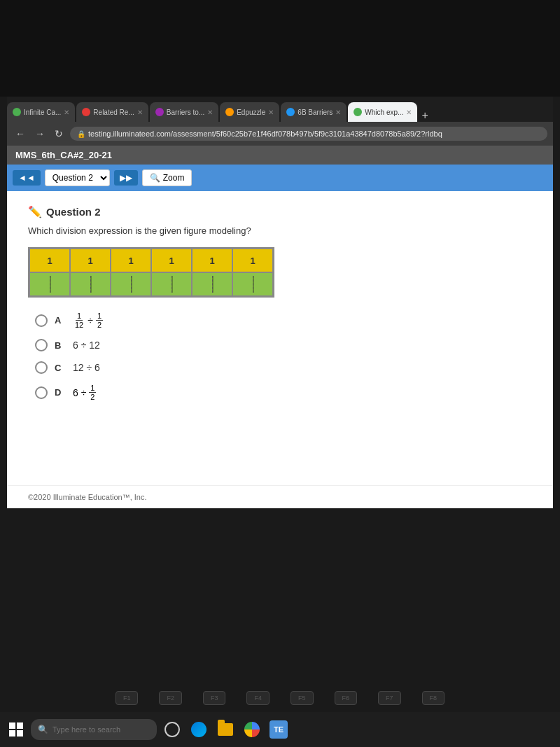  I want to click on grid-cell-top-4: 1, so click(172, 260).